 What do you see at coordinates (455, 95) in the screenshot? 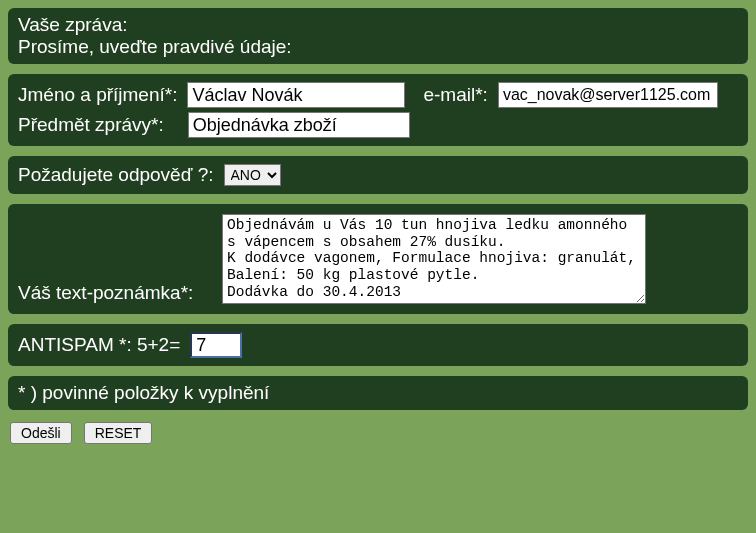
I see `email-label: e-mail*:` at bounding box center [455, 95].